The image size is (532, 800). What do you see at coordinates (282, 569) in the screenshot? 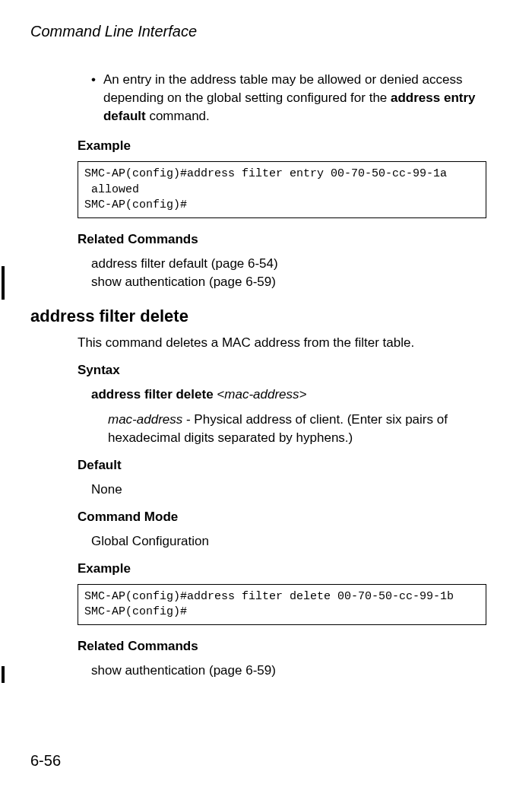
I see `example-label-2: Example` at bounding box center [282, 569].